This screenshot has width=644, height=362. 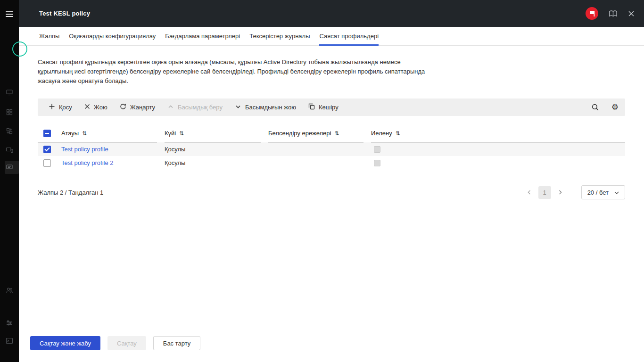 What do you see at coordinates (65, 13) in the screenshot?
I see `window-title: Test KESL policy` at bounding box center [65, 13].